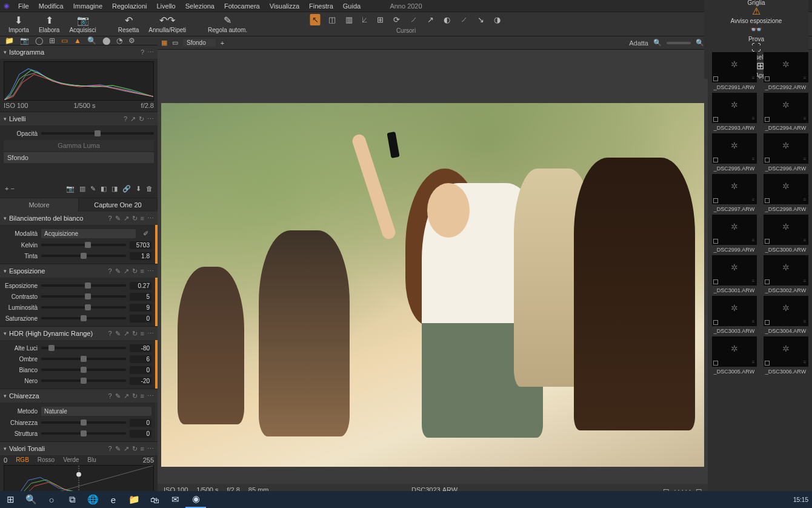  What do you see at coordinates (52, 41) in the screenshot?
I see `tab-color: ⊞` at bounding box center [52, 41].